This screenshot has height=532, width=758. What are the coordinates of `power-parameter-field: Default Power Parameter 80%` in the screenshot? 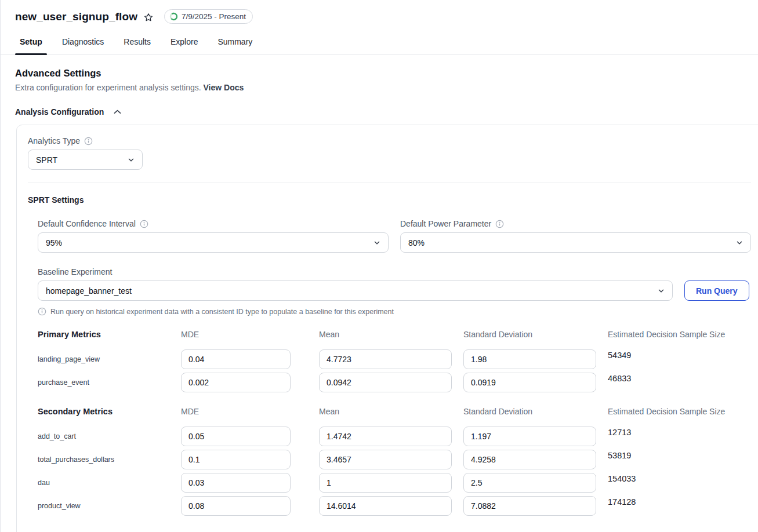 It's located at (575, 236).